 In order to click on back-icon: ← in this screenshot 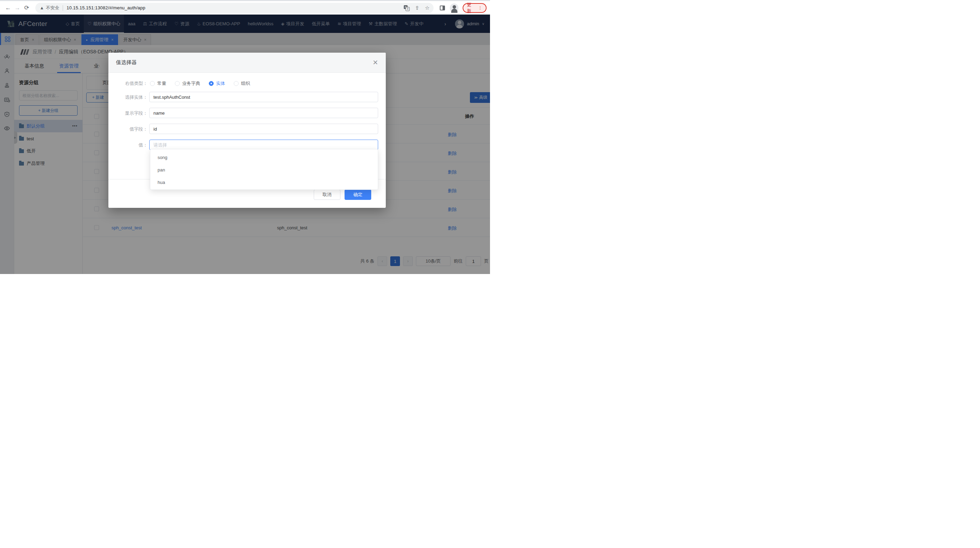, I will do `click(8, 8)`.